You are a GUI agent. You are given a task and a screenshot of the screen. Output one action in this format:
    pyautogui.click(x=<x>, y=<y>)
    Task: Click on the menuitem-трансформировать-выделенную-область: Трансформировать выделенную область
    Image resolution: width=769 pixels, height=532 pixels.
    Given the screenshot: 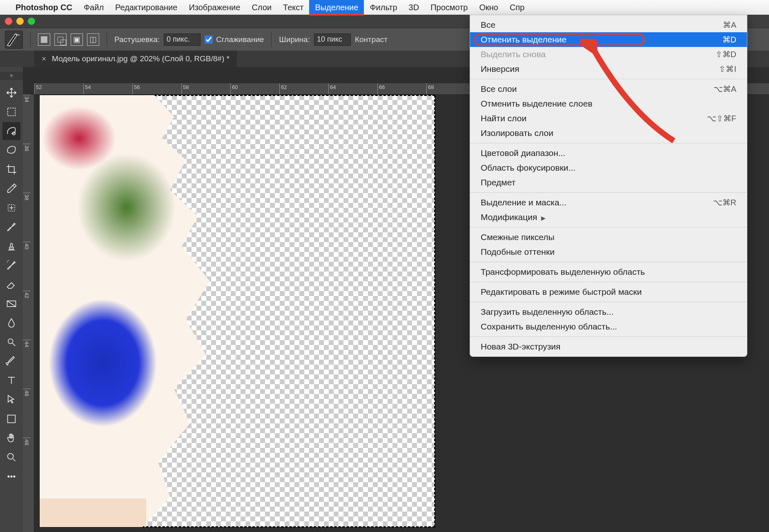 What is the action you would take?
    pyautogui.click(x=609, y=272)
    